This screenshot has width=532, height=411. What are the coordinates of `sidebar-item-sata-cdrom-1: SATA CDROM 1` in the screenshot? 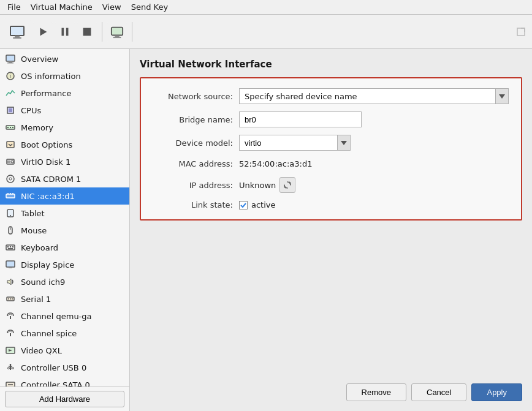 It's located at (65, 179).